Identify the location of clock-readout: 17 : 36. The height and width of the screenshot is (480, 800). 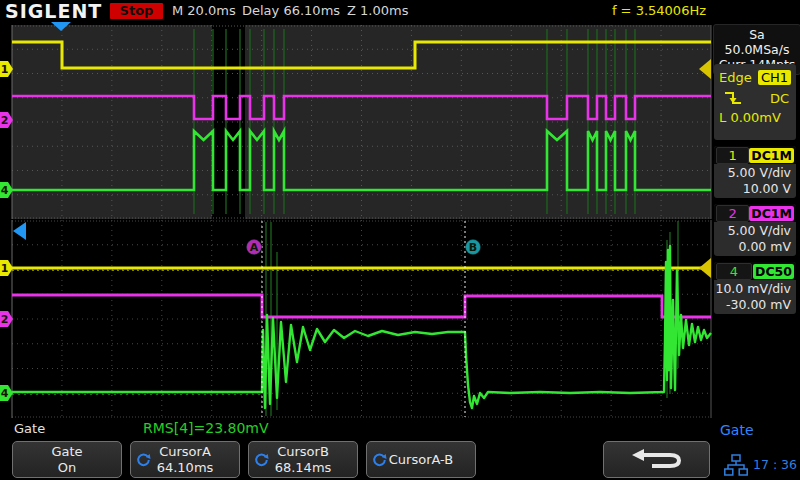
(775, 464).